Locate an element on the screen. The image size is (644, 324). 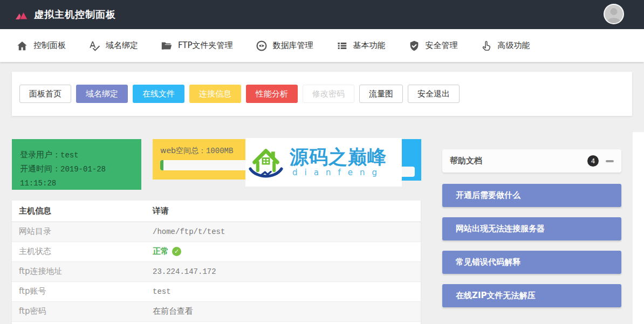
user-avatar is located at coordinates (614, 14).